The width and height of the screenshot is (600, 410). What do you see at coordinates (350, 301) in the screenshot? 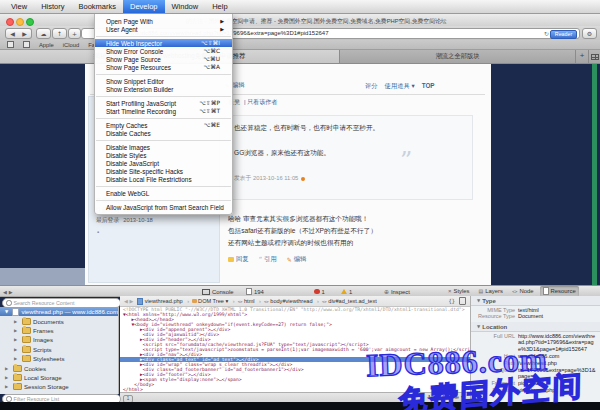
I see `breadcrumb-item: div#ad_text.ad_text` at bounding box center [350, 301].